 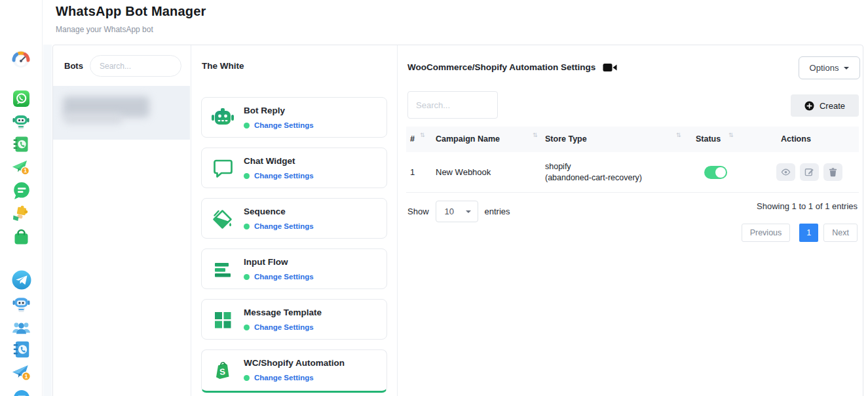 What do you see at coordinates (47, 220) in the screenshot?
I see `content-gap-strip` at bounding box center [47, 220].